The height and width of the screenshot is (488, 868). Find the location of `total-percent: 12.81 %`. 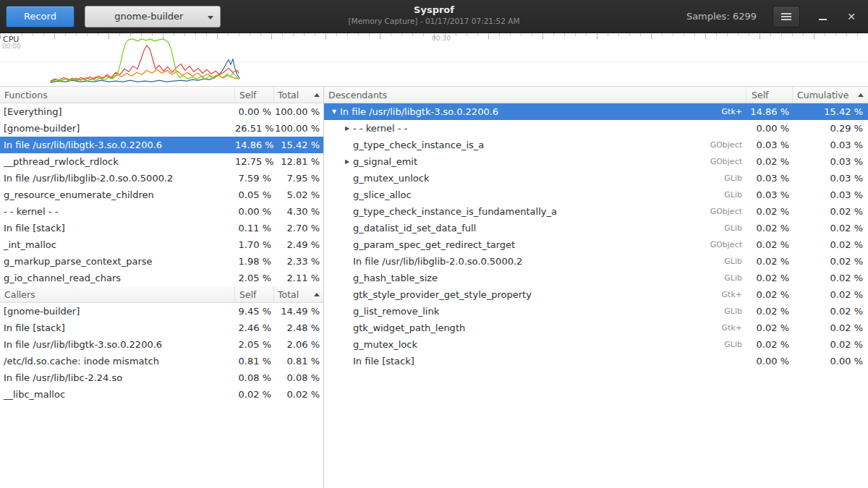

total-percent: 12.81 % is located at coordinates (299, 162).